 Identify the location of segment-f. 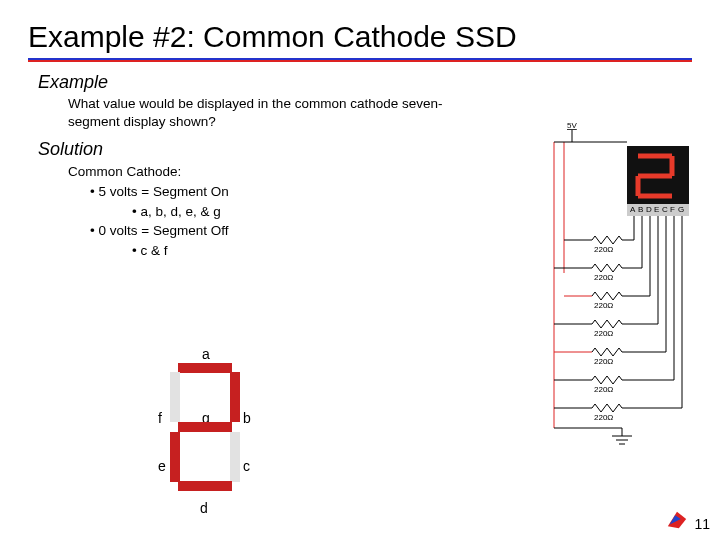
(175, 397).